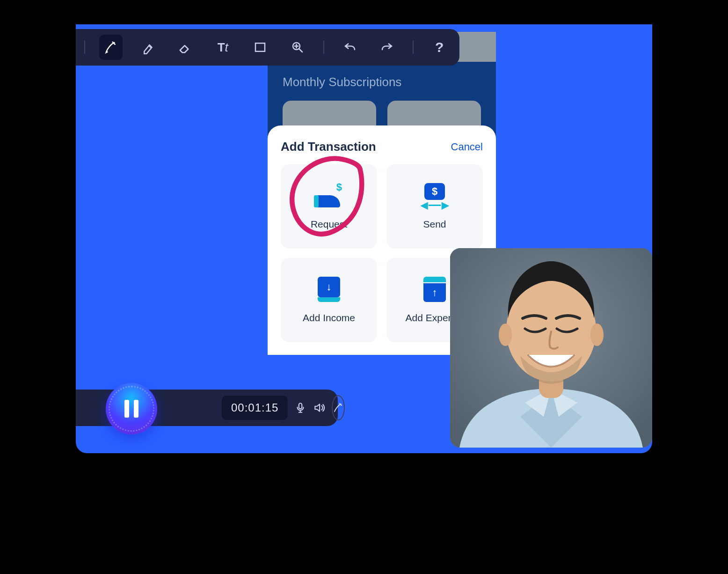 This screenshot has width=728, height=574. I want to click on expense-icon: ↑, so click(435, 290).